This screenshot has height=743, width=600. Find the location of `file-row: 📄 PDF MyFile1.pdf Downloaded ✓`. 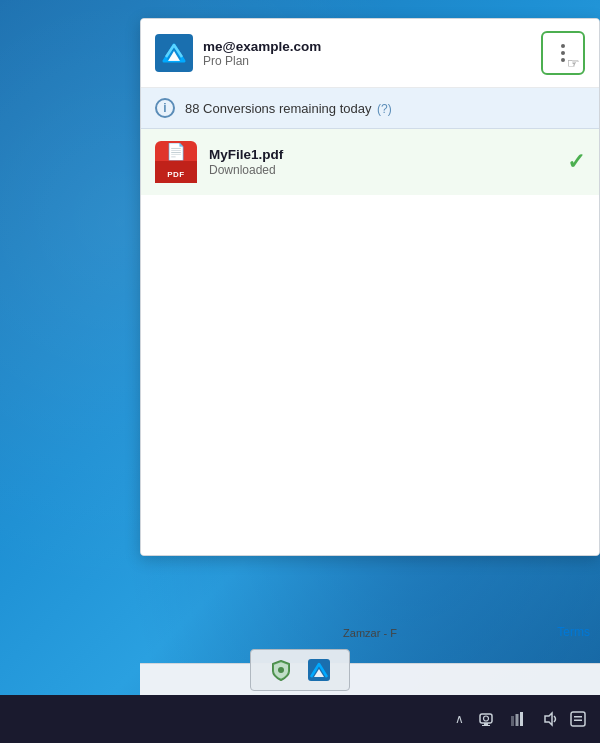

file-row: 📄 PDF MyFile1.pdf Downloaded ✓ is located at coordinates (370, 162).